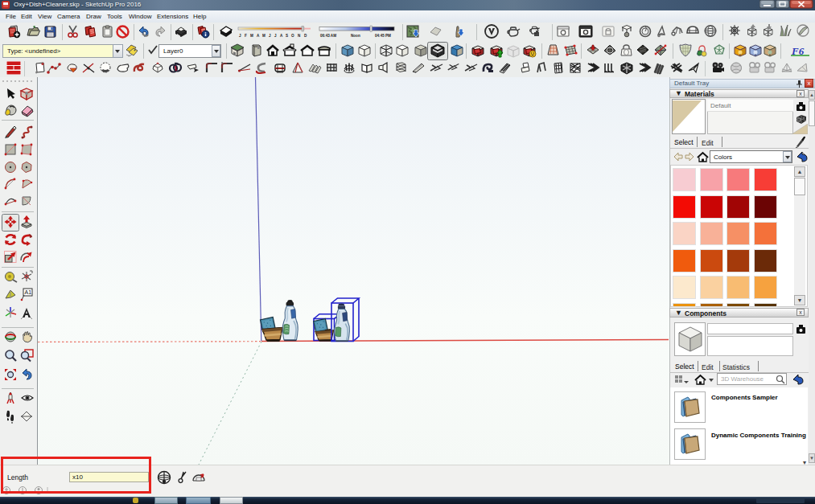  Describe the element at coordinates (246, 35) in the screenshot. I see `svg-text: F` at that location.